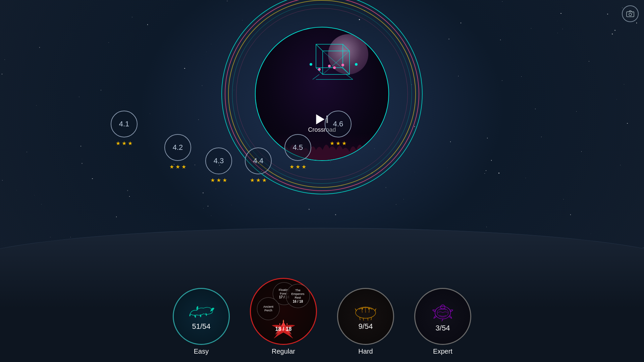 This screenshot has width=644, height=362. What do you see at coordinates (201, 326) in the screenshot?
I see `easy-count: 51/54` at bounding box center [201, 326].